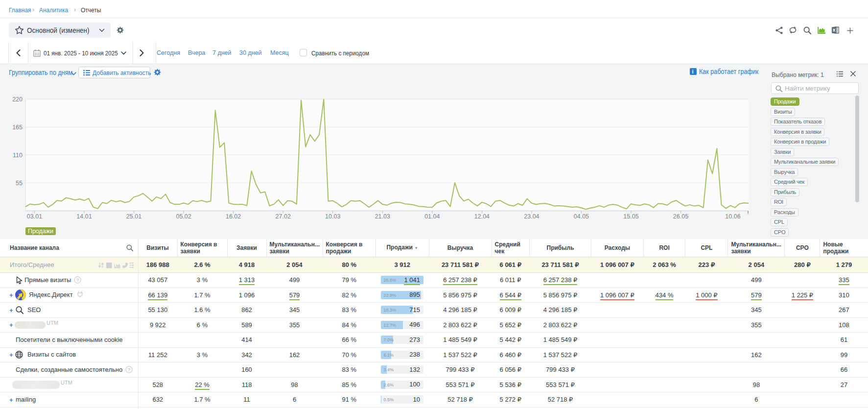  Describe the element at coordinates (19, 183) in the screenshot. I see `svg-text: 55` at that location.